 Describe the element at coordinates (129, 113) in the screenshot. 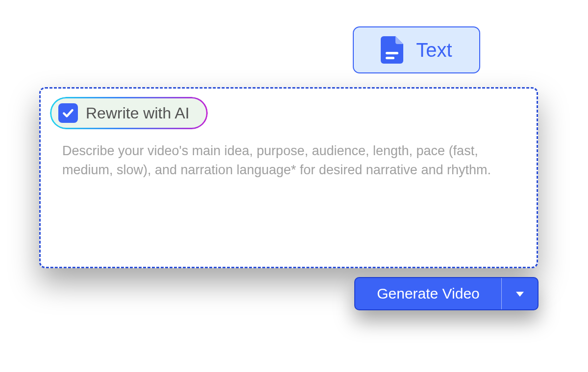

I see `rewrite-with-ai-toggle: Rewrite with AI` at that location.